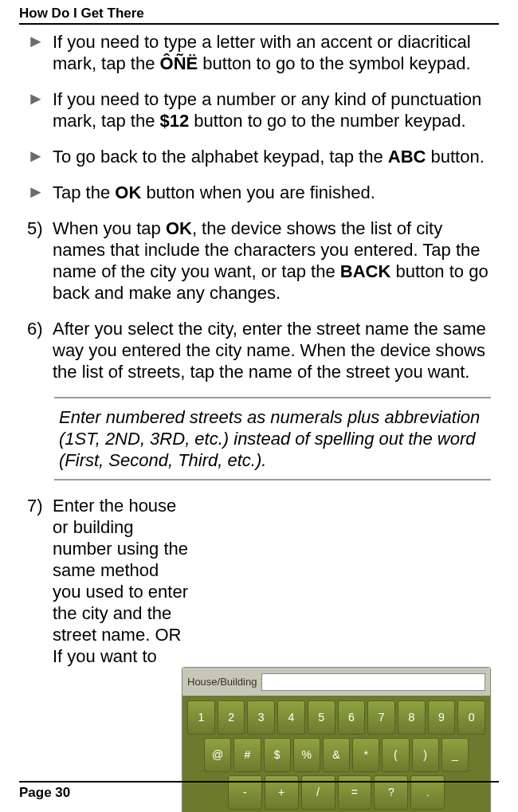  Describe the element at coordinates (201, 717) in the screenshot. I see `key-1: 1` at that location.